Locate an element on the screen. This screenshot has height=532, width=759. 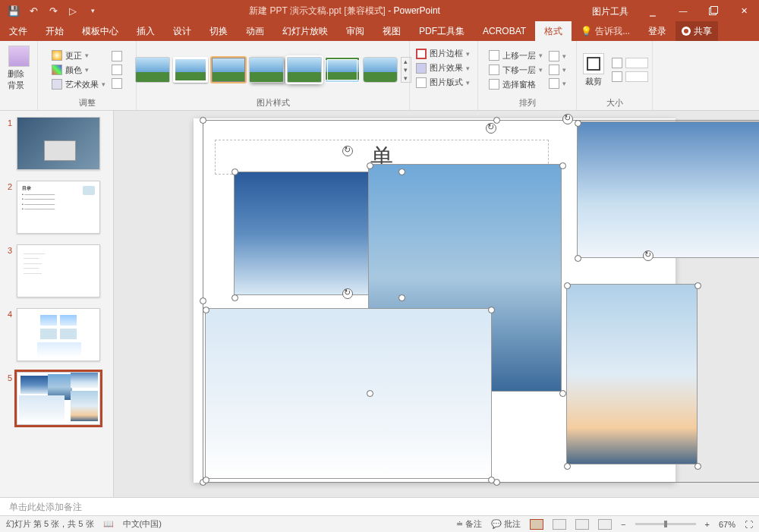
reading-view-button is located at coordinates (582, 524).